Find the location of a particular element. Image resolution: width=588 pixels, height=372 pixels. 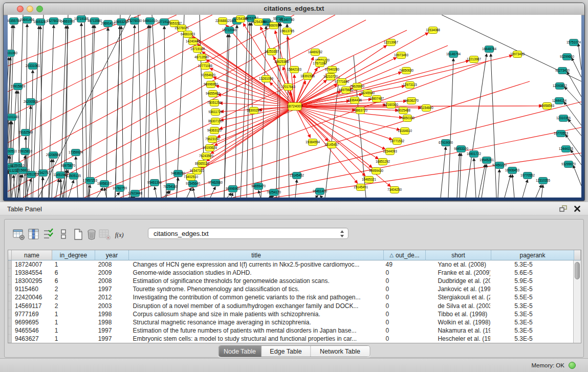

graph-node-cited: 10653287 is located at coordinates (41, 23).